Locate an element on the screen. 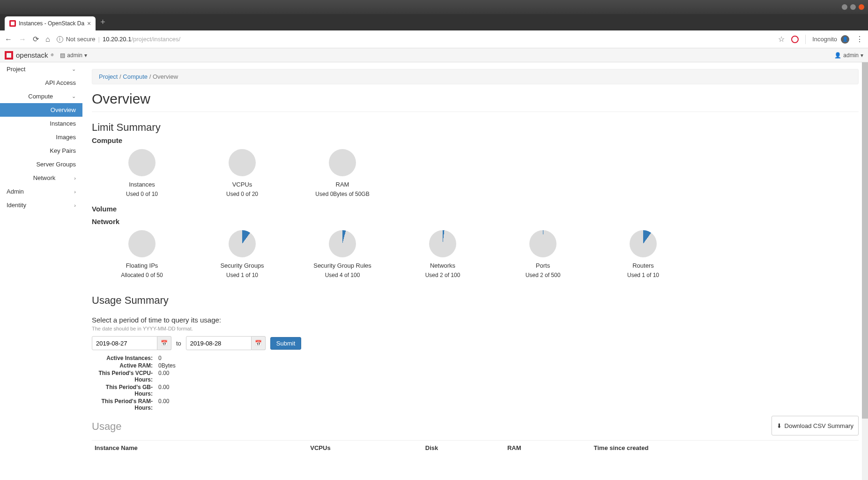  opera-extension-icon is located at coordinates (795, 39).